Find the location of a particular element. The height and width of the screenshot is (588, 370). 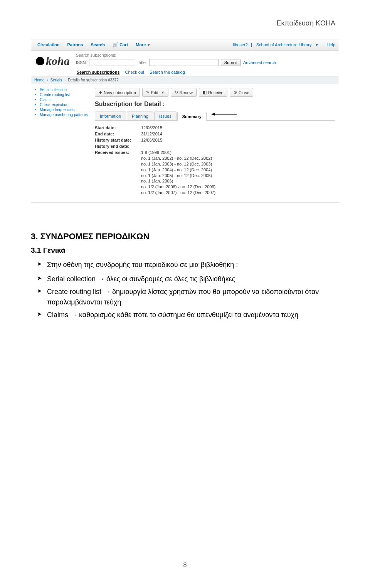

subsection-heading: 3.1 Γενικά is located at coordinates (185, 251).